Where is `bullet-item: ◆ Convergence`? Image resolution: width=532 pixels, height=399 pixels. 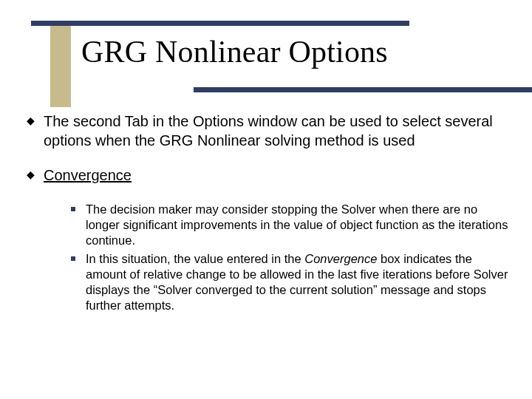
bullet-item: ◆ Convergence is located at coordinates (268, 176).